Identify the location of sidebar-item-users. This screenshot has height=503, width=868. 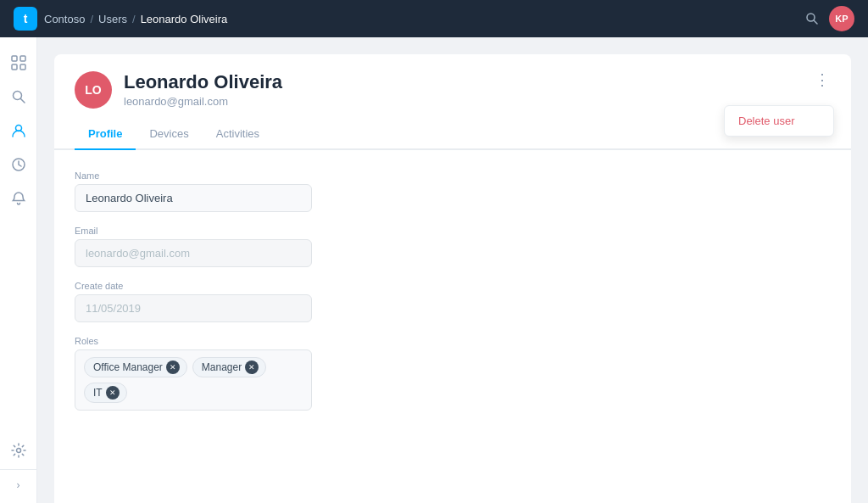
(19, 131).